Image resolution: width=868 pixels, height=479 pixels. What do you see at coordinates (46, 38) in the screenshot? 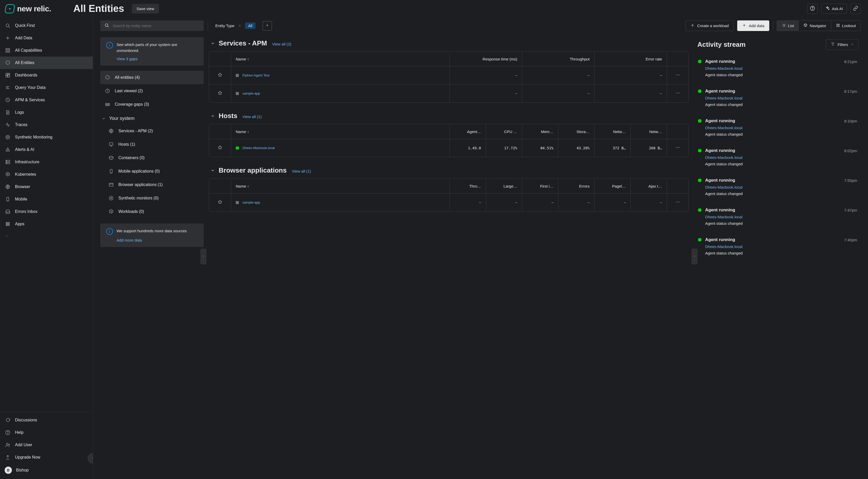
I see `nav-item-add-data: Add Data` at bounding box center [46, 38].